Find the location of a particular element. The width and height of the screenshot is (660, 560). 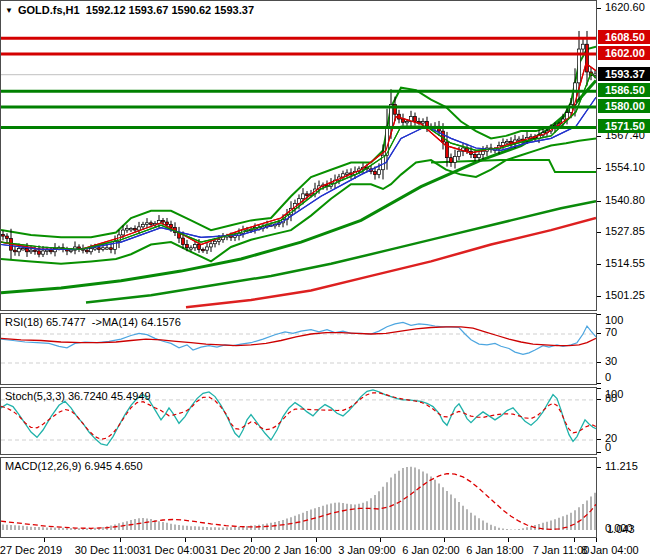

support-badge: 1580.00 is located at coordinates (624, 106).